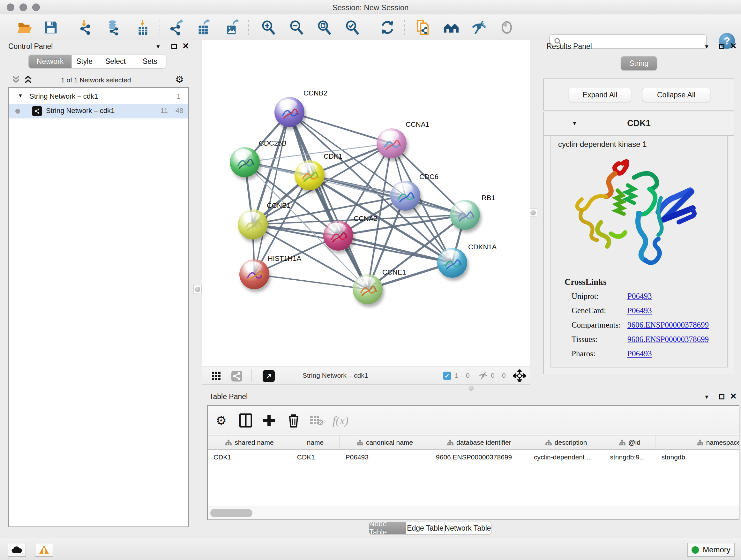 The width and height of the screenshot is (741, 560). What do you see at coordinates (368, 289) in the screenshot?
I see `node-CCNE1` at bounding box center [368, 289].